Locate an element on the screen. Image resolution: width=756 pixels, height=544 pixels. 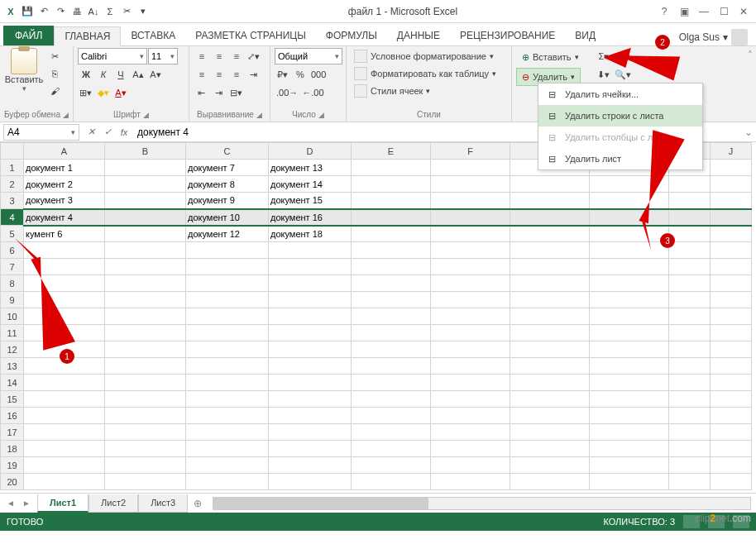
cell-J18 is located at coordinates (731, 449).